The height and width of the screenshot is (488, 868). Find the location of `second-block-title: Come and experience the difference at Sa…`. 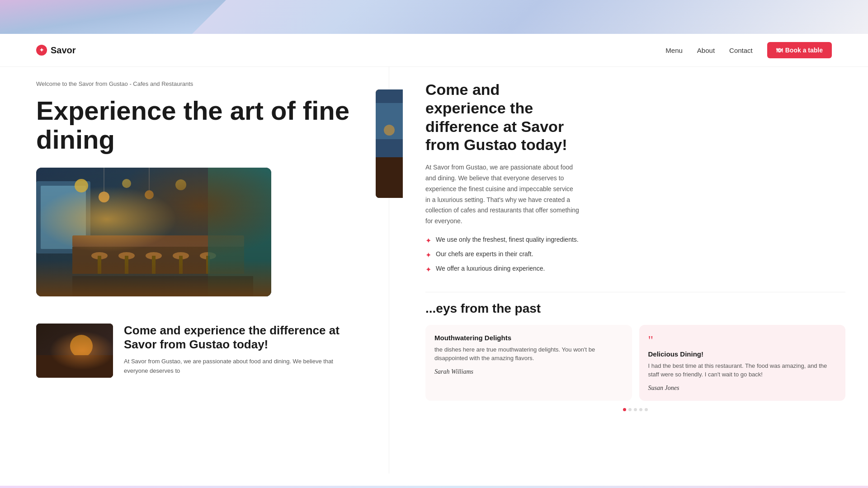

second-block-title: Come and experience the difference at Sa… is located at coordinates (238, 338).